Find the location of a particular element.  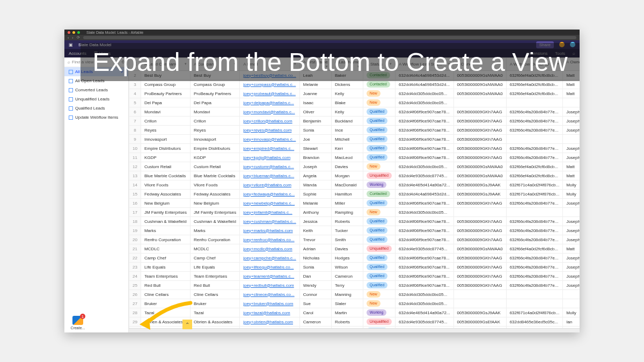

cell-first-name: Nicholas is located at coordinates (316, 258).